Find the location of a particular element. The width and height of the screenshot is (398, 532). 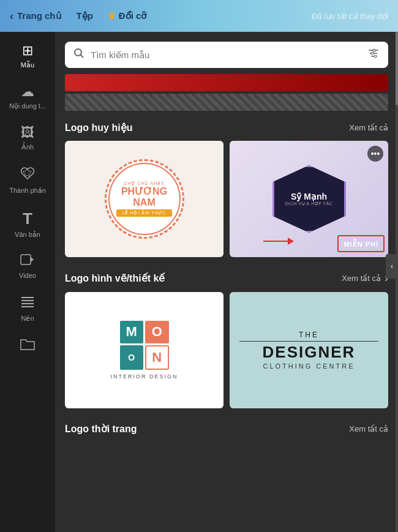

sidebar-item-noi-dung: ☁ Nội dung t... is located at coordinates (28, 97).